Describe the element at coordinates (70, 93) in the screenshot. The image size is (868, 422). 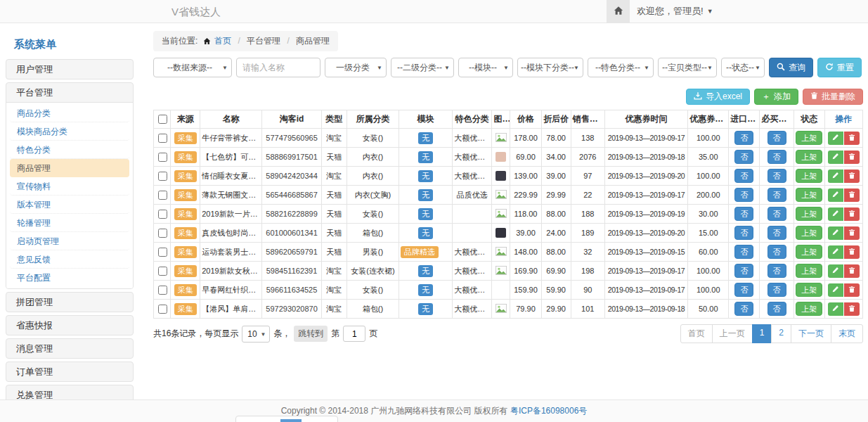
I see `sidebar-group-2: 平台管理` at that location.